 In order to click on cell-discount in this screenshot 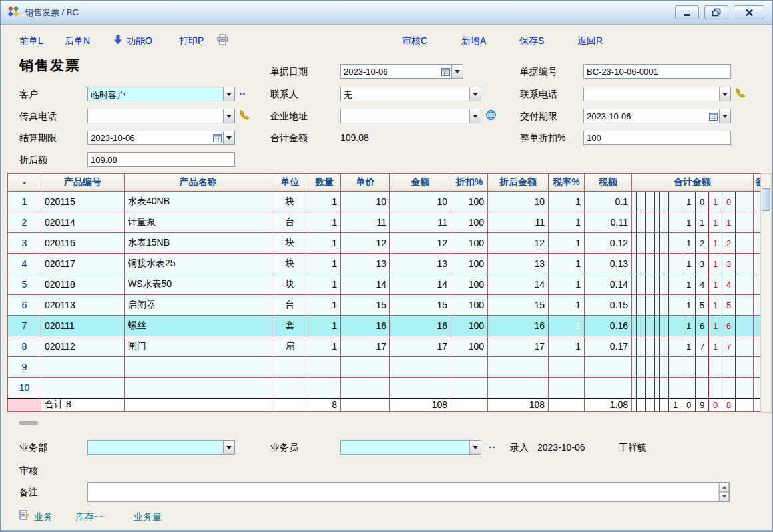, I will do `click(470, 388)`.